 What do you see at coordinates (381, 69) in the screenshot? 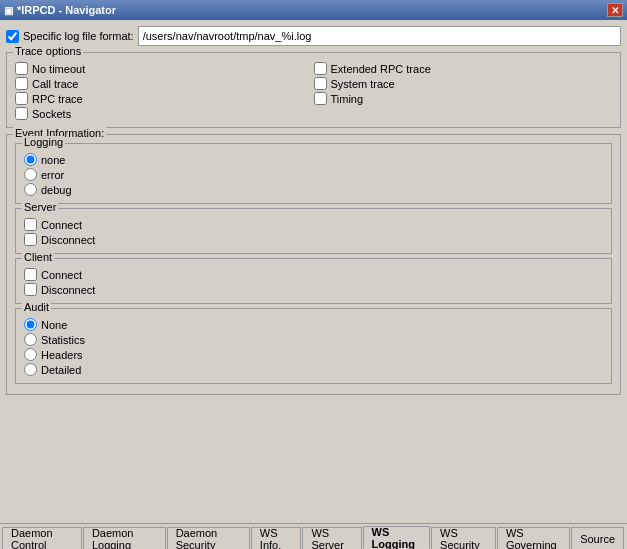
I see `extended-rpc-label: Extended RPC trace` at bounding box center [381, 69].